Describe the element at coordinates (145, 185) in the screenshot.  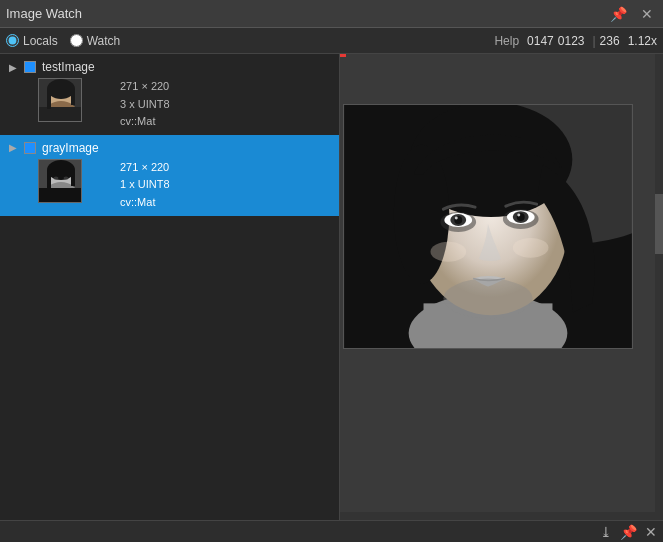
I see `var-type-grayimage: 1 x UINT8` at that location.